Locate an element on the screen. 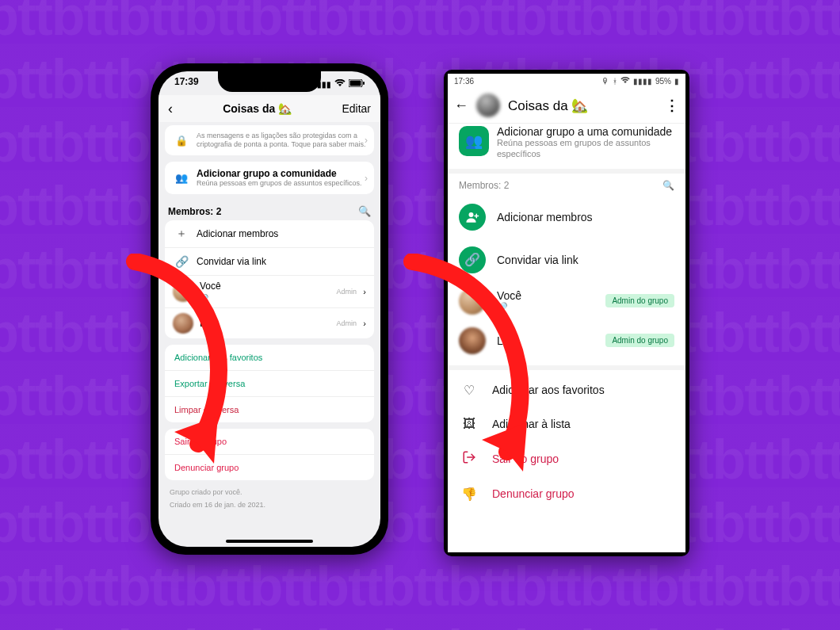 Image resolution: width=840 pixels, height=630 pixels. home-indicator is located at coordinates (269, 541).